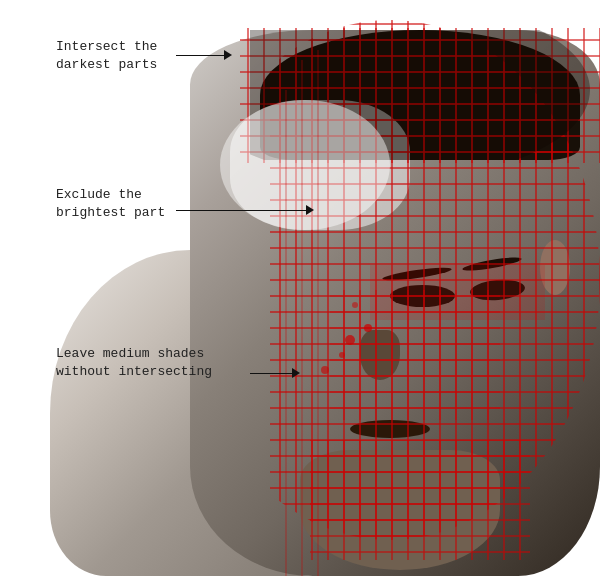 The image size is (600, 576). What do you see at coordinates (380, 355) in the screenshot?
I see `nose` at bounding box center [380, 355].